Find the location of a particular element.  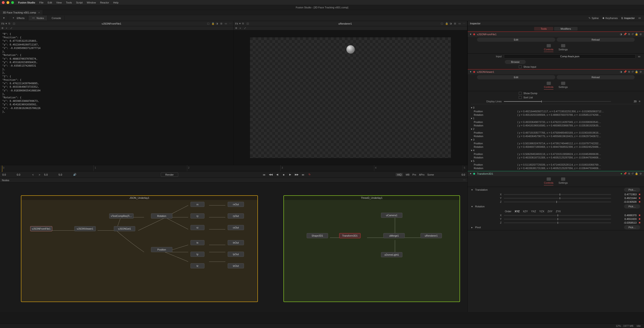

tree-position-row: Position( y = 0.50628453493118, x = 0.47… is located at coordinates (556, 154).